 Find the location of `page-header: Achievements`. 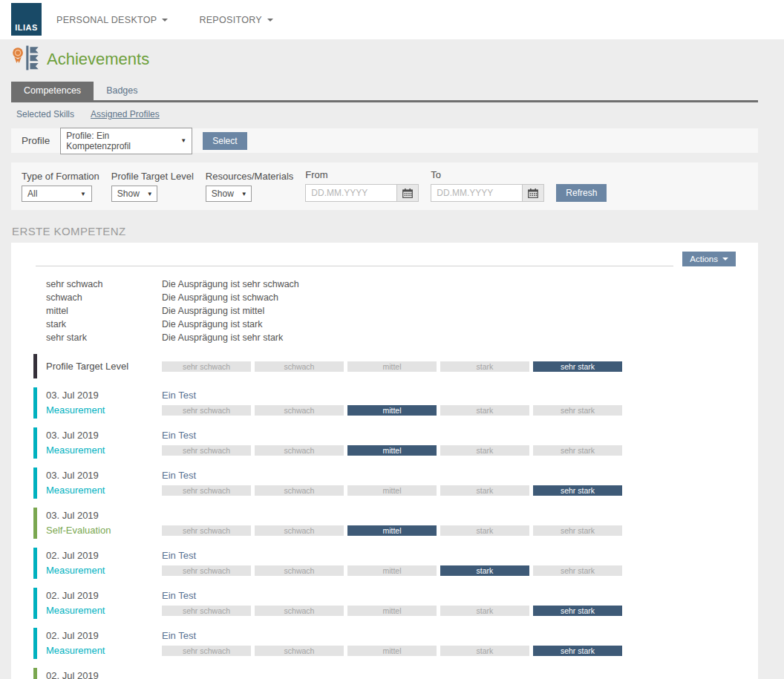

page-header: Achievements is located at coordinates (392, 58).